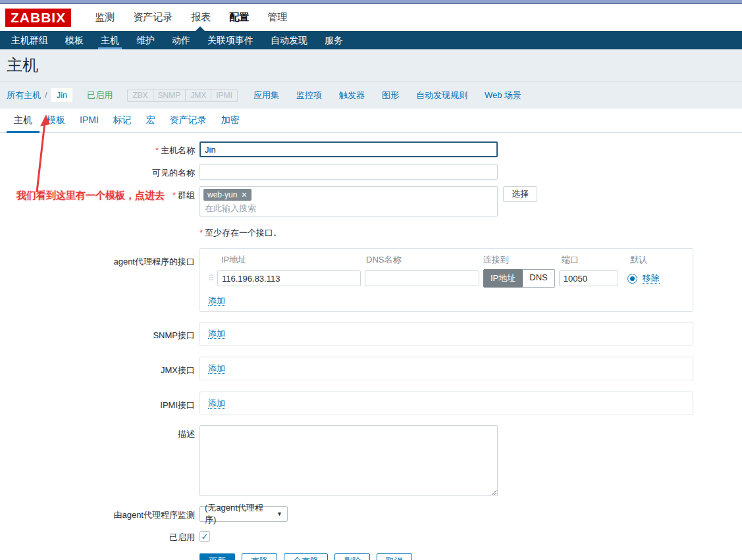  Describe the element at coordinates (305, 557) in the screenshot. I see `full-clone-button: 全克隆` at that location.